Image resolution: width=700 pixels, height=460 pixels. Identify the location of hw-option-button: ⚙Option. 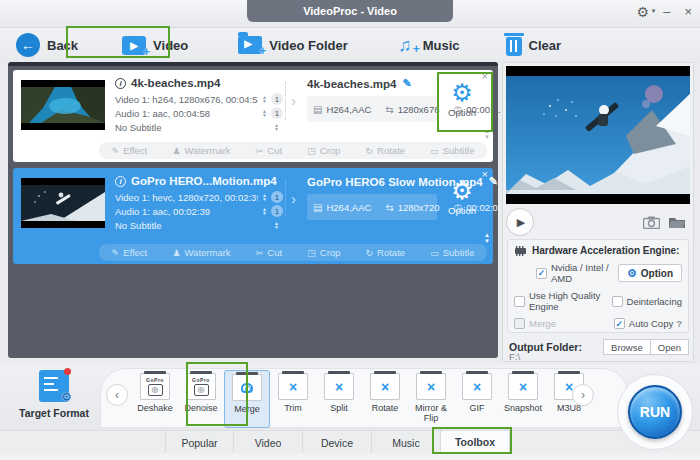
(650, 273).